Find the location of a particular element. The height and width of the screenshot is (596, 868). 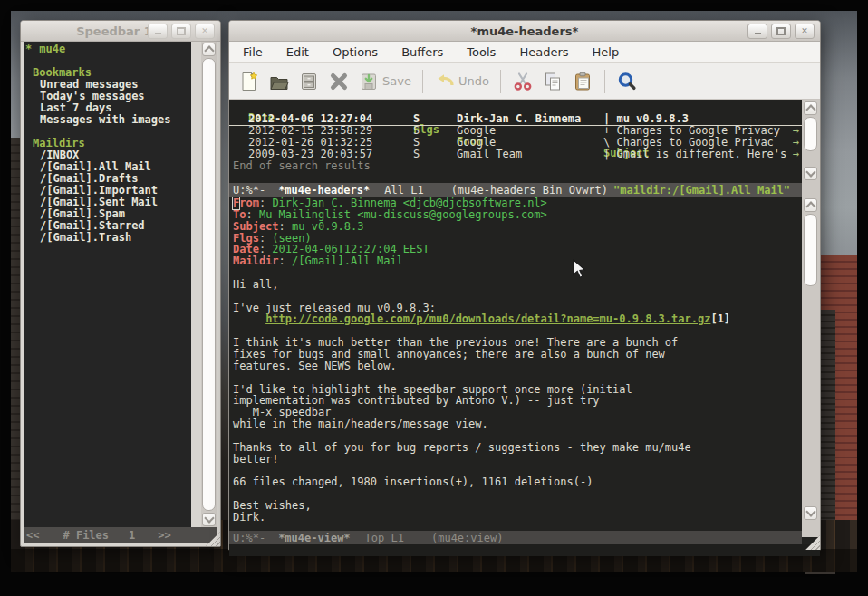

speedbar-files-label: # Files is located at coordinates (85, 535).